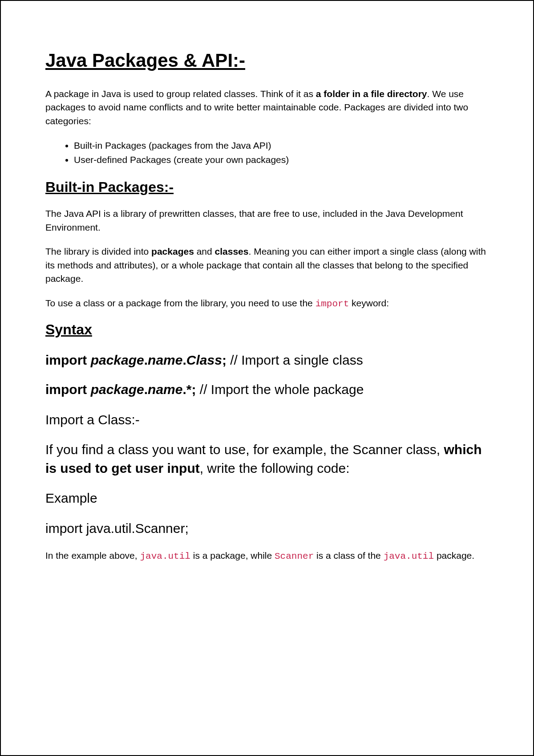  Describe the element at coordinates (165, 557) in the screenshot. I see `java-util-code: java.util` at that location.